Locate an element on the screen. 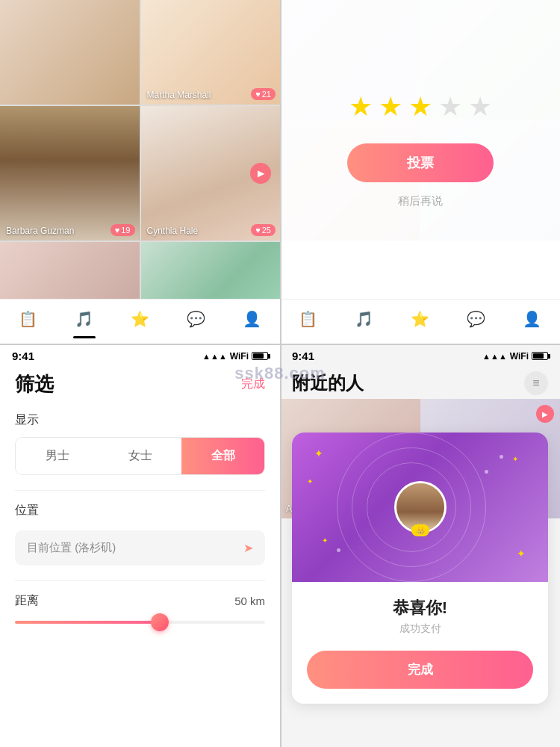 This screenshot has height=747, width=560. distance-value: 50 km is located at coordinates (249, 601).